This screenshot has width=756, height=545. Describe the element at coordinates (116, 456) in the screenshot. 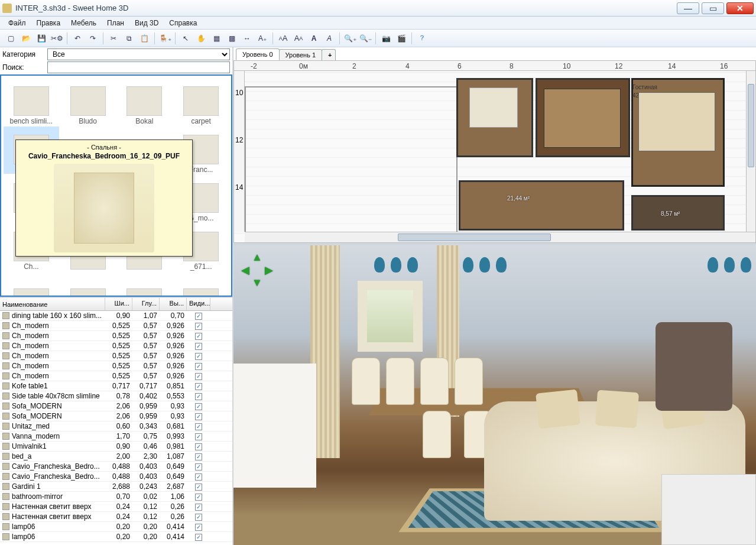

I see `furniture-row: bed_a2,002,301,087✓` at that location.